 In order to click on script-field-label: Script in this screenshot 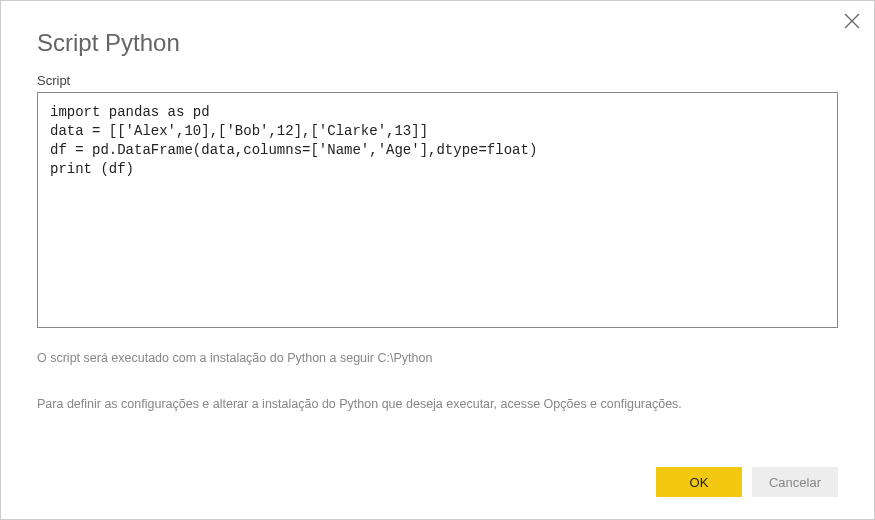, I will do `click(438, 82)`.